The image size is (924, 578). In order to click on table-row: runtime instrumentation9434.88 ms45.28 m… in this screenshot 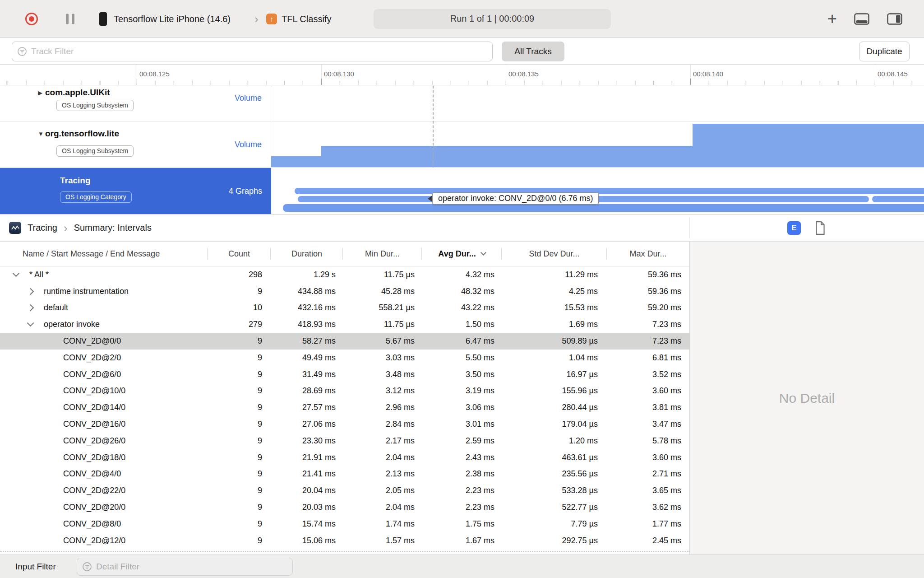, I will do `click(345, 292)`.